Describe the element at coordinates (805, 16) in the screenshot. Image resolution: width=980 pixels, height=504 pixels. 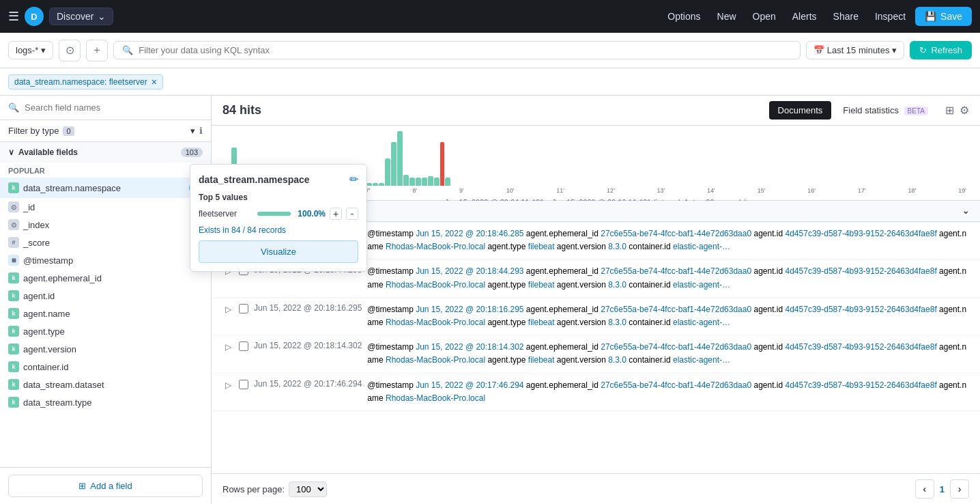
I see `alerts-button: Alerts` at that location.